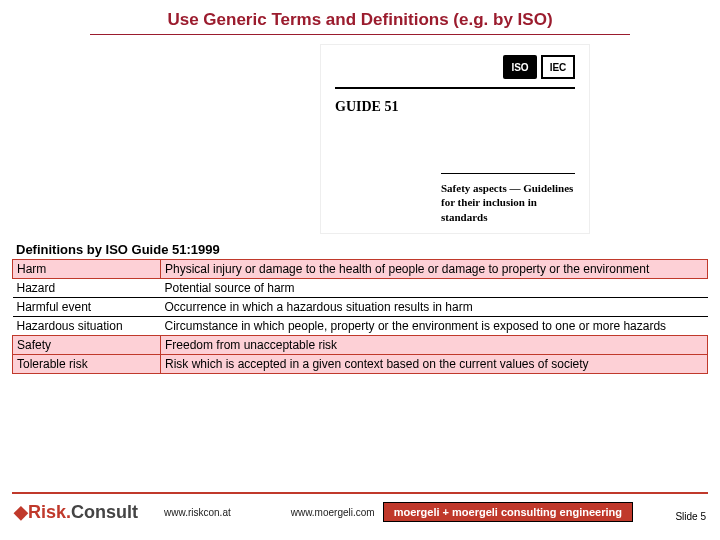  I want to click on term-cell: Hazardous situation, so click(87, 326).